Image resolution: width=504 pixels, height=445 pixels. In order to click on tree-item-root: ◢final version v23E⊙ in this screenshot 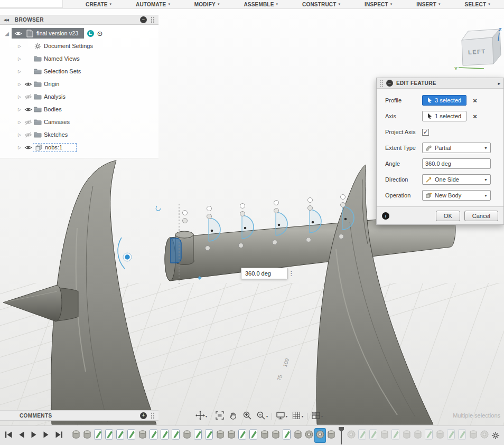, I will do `click(79, 33)`.